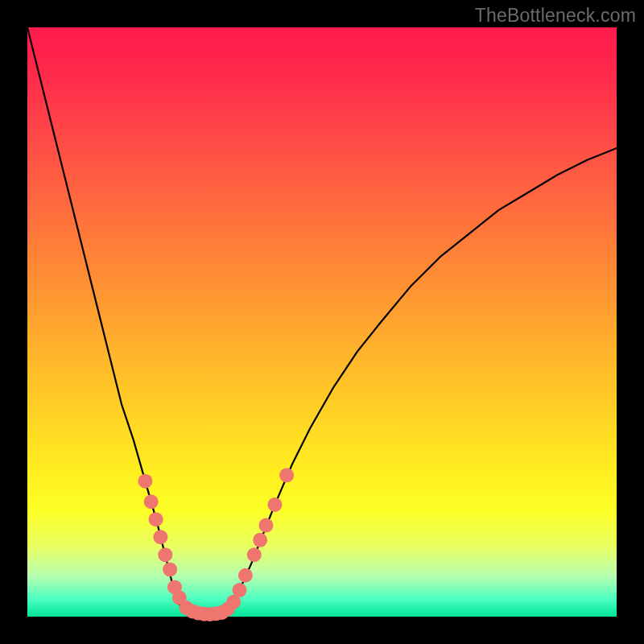 This screenshot has height=644, width=644. Describe the element at coordinates (555, 16) in the screenshot. I see `watermark-text: TheBottleneck.com` at that location.